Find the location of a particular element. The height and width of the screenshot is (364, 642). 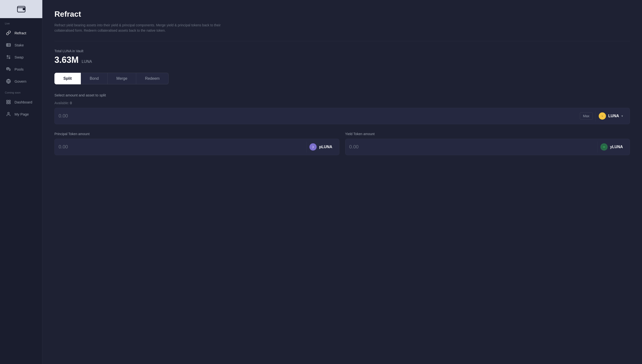

vault-label: Total LUNA in Vault is located at coordinates (342, 51).